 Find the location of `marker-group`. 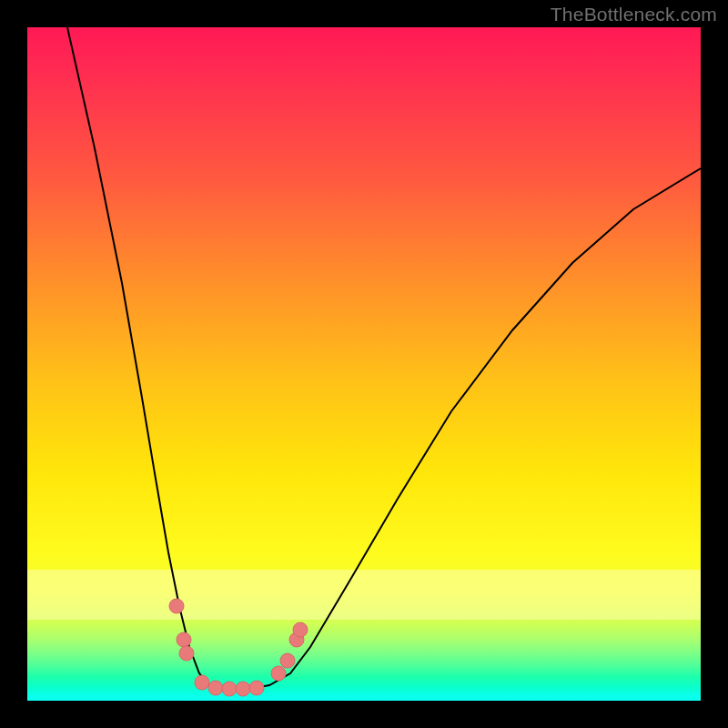

marker-group is located at coordinates (238, 648).